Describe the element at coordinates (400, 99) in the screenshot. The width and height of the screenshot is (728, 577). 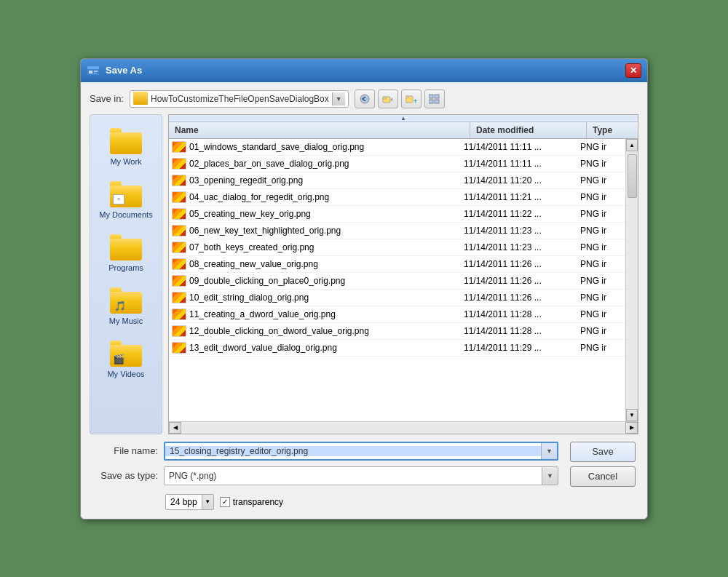
I see `toolbar-buttons: +` at that location.